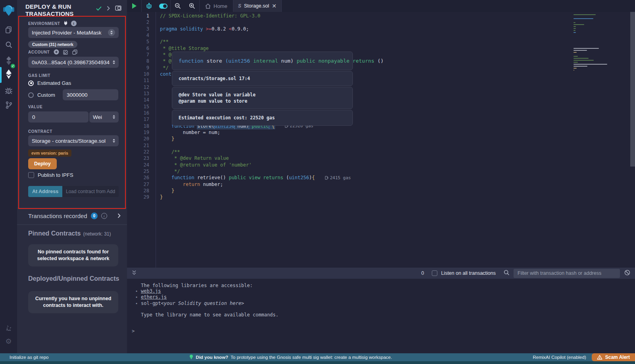  What do you see at coordinates (104, 216) in the screenshot?
I see `transactions-info-icon: i` at bounding box center [104, 216].